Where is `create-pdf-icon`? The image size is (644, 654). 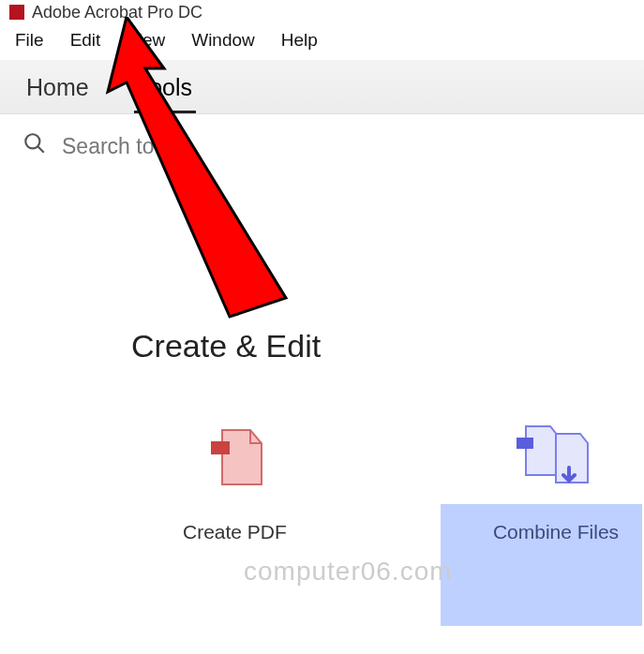
create-pdf-icon is located at coordinates (234, 459).